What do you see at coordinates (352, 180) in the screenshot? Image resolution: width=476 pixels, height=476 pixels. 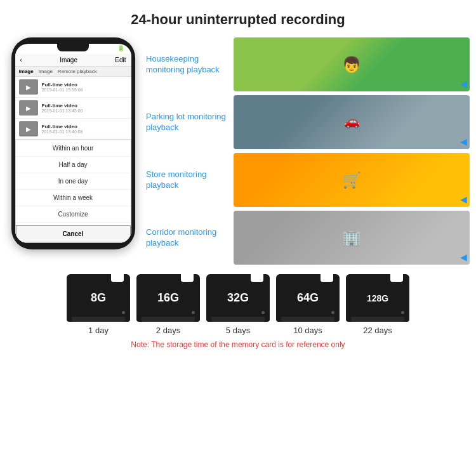 I see `store-photo` at bounding box center [352, 180].